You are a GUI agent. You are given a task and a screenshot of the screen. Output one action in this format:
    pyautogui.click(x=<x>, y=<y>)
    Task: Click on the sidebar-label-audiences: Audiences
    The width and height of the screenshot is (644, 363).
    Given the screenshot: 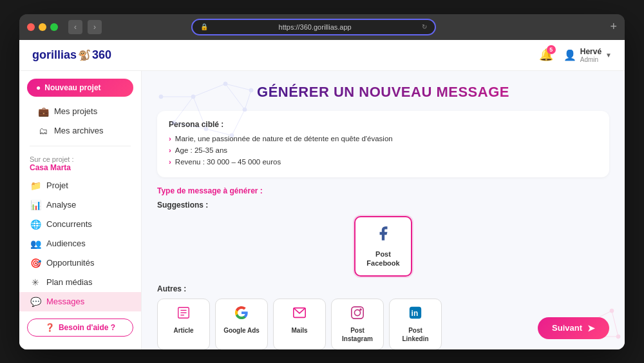 What is the action you would take?
    pyautogui.click(x=66, y=244)
    